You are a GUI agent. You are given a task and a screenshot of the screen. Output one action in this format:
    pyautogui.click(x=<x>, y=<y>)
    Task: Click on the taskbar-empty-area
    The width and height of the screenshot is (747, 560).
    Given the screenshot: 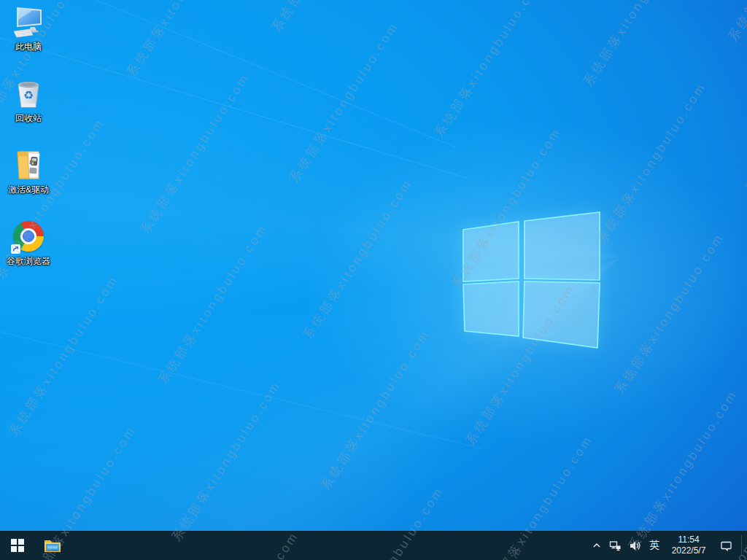 What is the action you would take?
    pyautogui.click(x=329, y=545)
    